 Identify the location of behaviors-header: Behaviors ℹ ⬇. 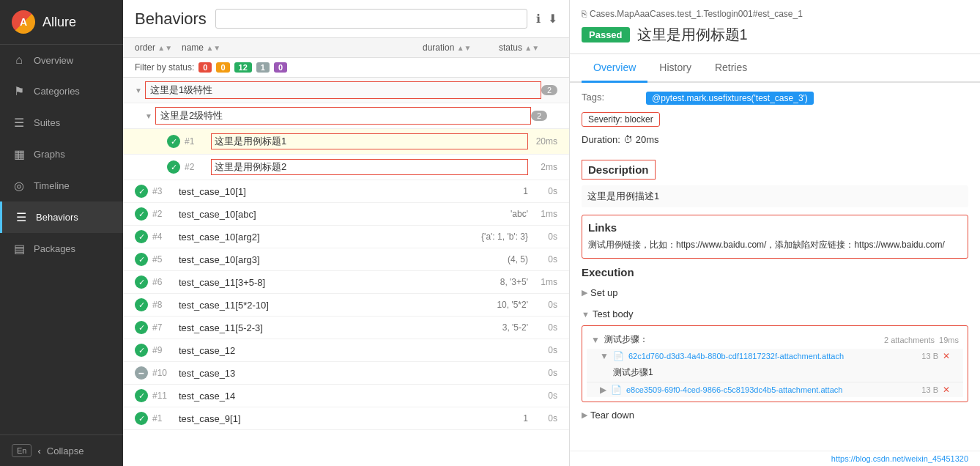
(346, 19).